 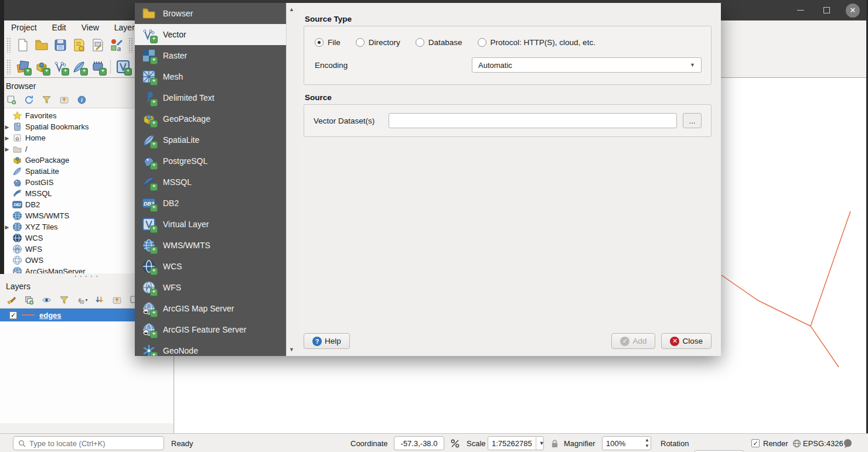 What do you see at coordinates (98, 67) in the screenshot?
I see `new-mesh-button` at bounding box center [98, 67].